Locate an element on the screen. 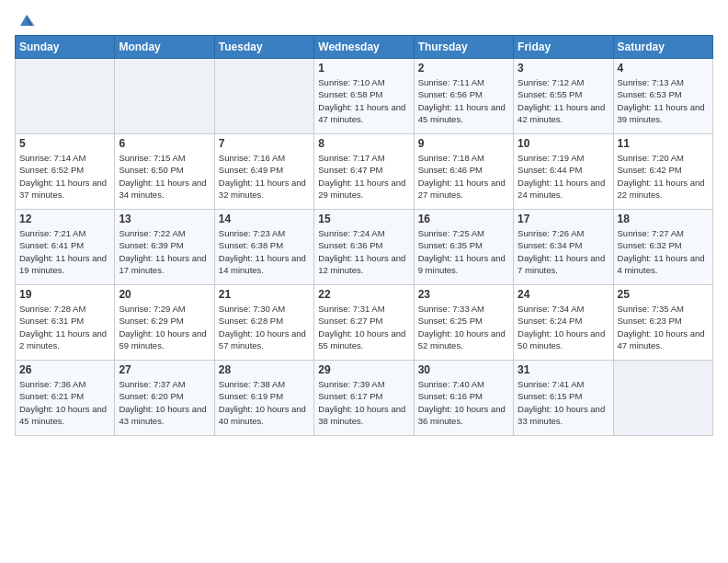 The height and width of the screenshot is (563, 728). calendar-cell: 24Sunrise: 7:34 AM Sunset: 6:24 PM Dayli… is located at coordinates (563, 323).